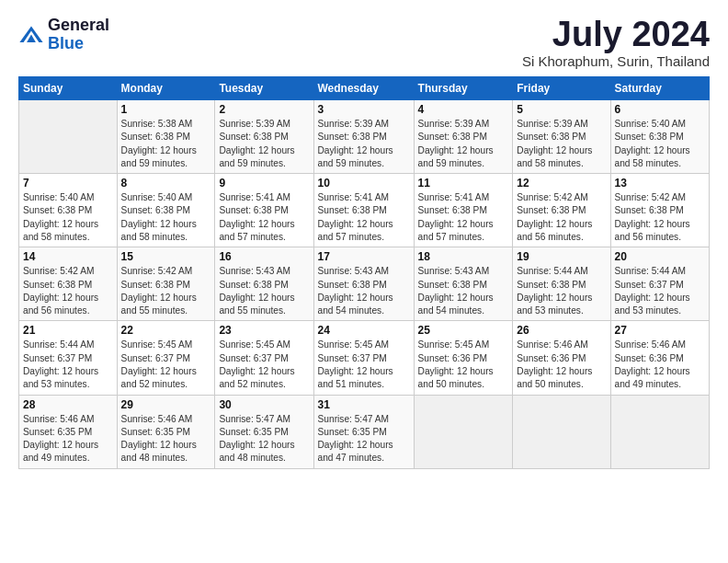  What do you see at coordinates (68, 431) in the screenshot?
I see `table-row: 28Sunrise: 5:46 AM Sunset: 6:35 PM Dayli…` at bounding box center [68, 431].